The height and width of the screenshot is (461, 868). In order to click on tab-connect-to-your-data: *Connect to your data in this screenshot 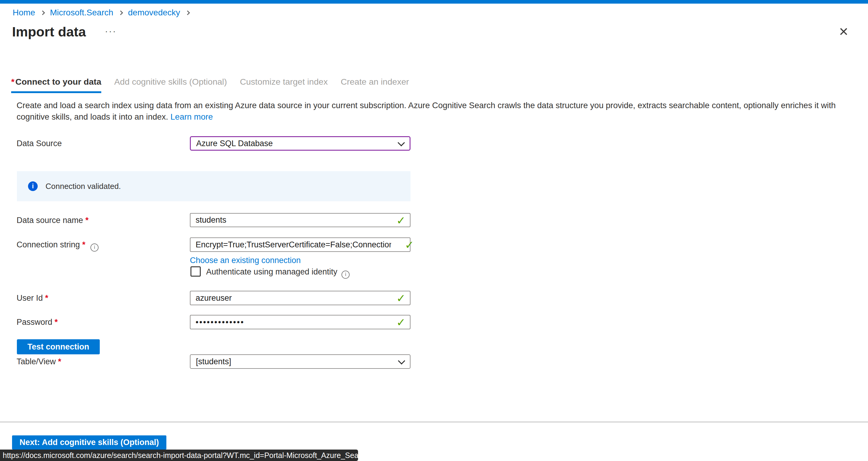, I will do `click(56, 85)`.